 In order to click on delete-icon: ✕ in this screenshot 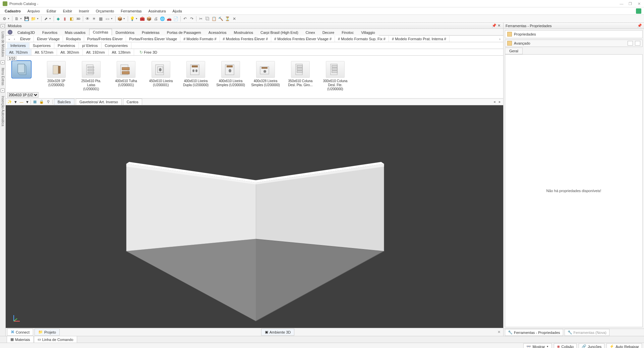, I will do `click(234, 19)`.